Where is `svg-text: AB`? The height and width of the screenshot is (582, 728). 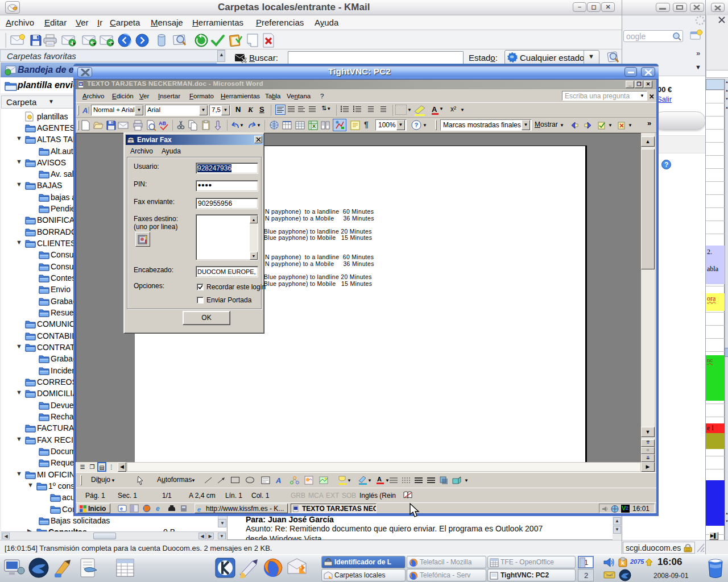
svg-text: AB is located at coordinates (163, 123).